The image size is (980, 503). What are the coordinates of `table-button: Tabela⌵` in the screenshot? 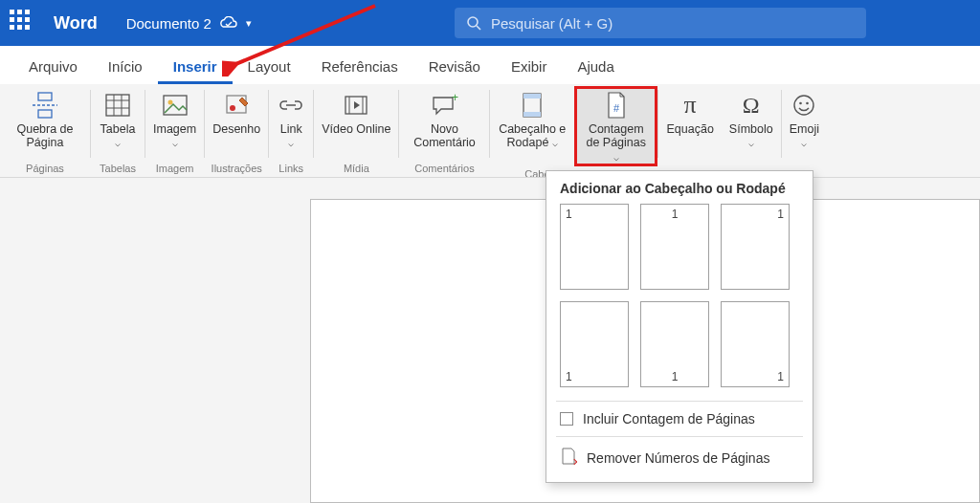 It's located at (118, 123).